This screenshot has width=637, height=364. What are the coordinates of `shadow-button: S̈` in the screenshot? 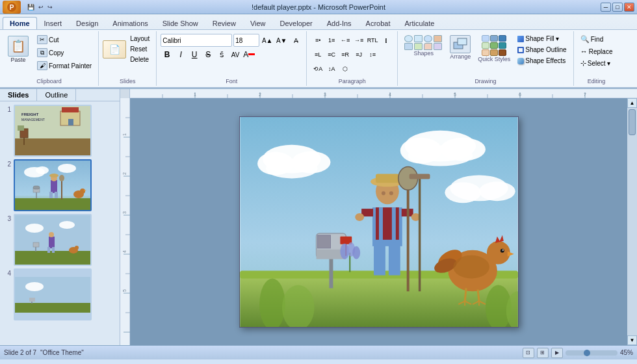 It's located at (222, 55).